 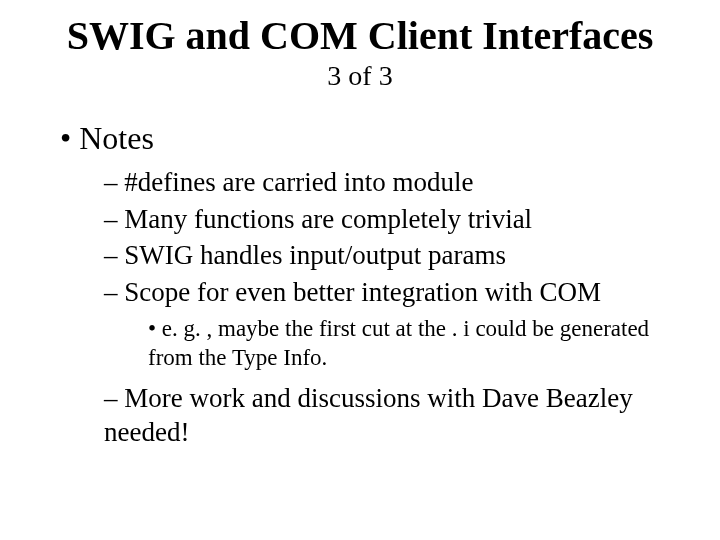 I want to click on bullet-text: Scope for even better integration with C…, so click(x=362, y=292).